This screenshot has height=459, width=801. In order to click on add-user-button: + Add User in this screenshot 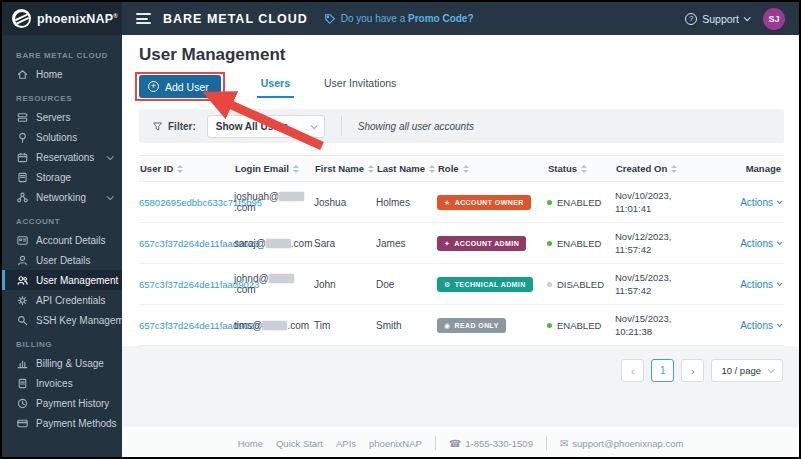, I will do `click(180, 86)`.